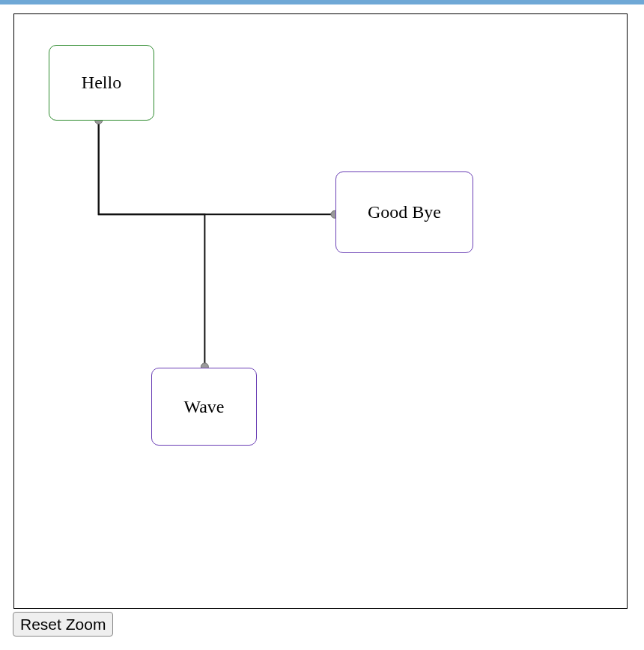 The height and width of the screenshot is (650, 644). Describe the element at coordinates (204, 407) in the screenshot. I see `node-wave: Wave` at that location.